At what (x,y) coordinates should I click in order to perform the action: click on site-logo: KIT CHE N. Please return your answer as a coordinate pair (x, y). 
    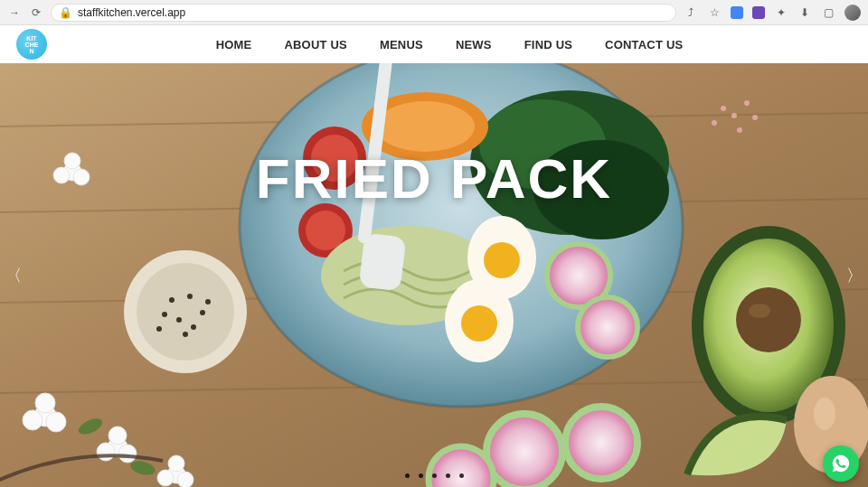
    Looking at the image, I should click on (32, 44).